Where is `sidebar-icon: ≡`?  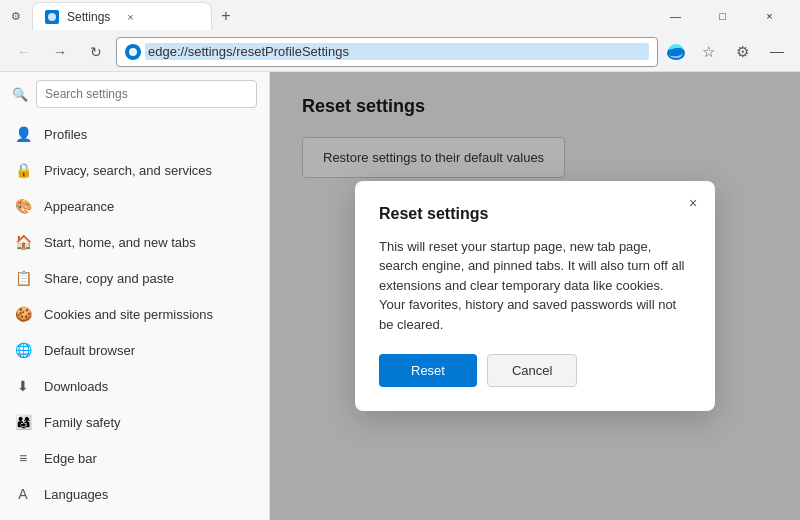 sidebar-icon: ≡ is located at coordinates (23, 458).